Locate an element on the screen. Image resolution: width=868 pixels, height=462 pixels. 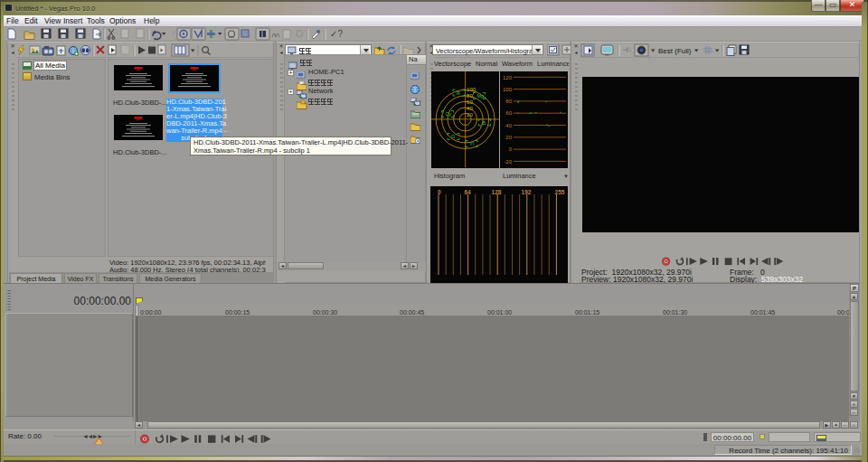
svg-text: 0 is located at coordinates (439, 192).